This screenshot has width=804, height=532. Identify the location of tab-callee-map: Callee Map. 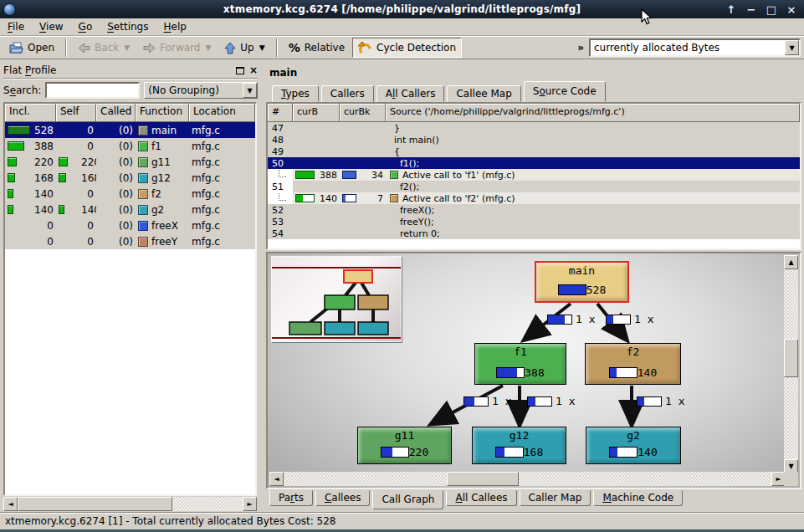
(484, 94).